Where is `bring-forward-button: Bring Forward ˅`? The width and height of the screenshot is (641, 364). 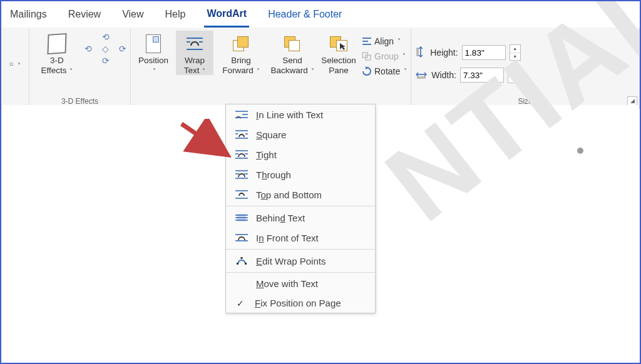
bring-forward-button: Bring Forward ˅ is located at coordinates (241, 53).